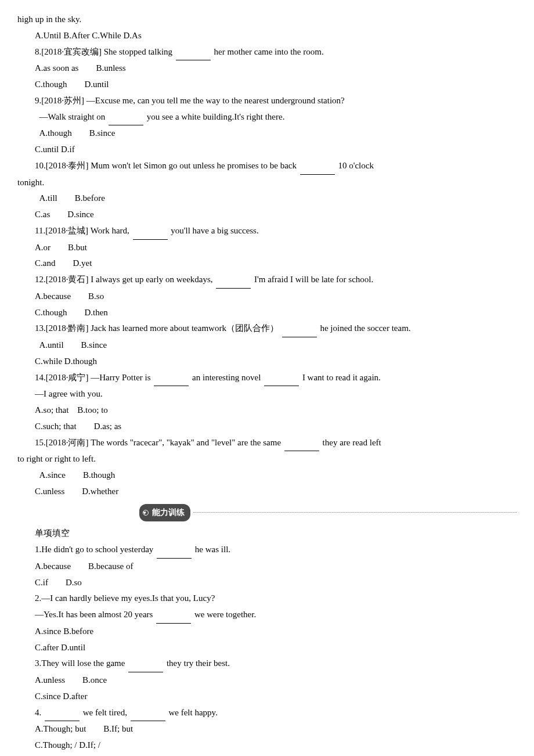 The image size is (534, 756). I want to click on p4-opts-a: A.Though; but B.If; but, so click(267, 729).